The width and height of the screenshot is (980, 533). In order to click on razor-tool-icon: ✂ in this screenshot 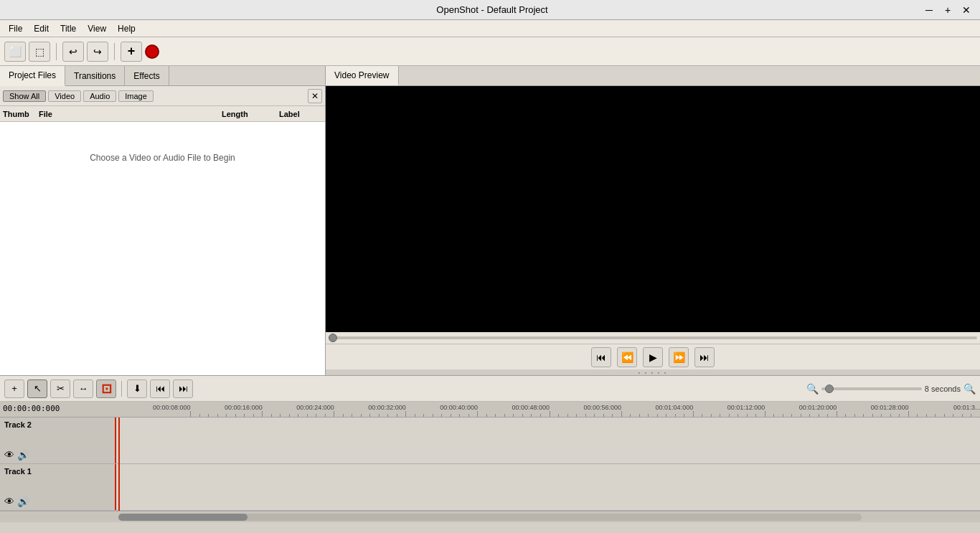, I will do `click(60, 389)`.